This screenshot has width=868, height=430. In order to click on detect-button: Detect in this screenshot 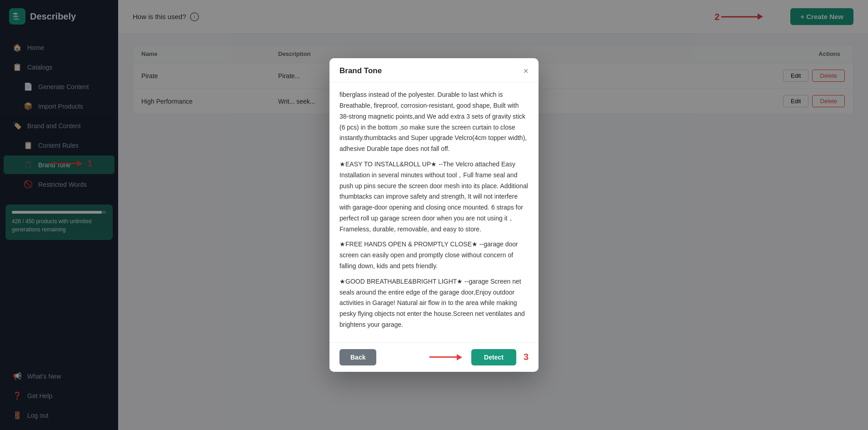, I will do `click(494, 357)`.